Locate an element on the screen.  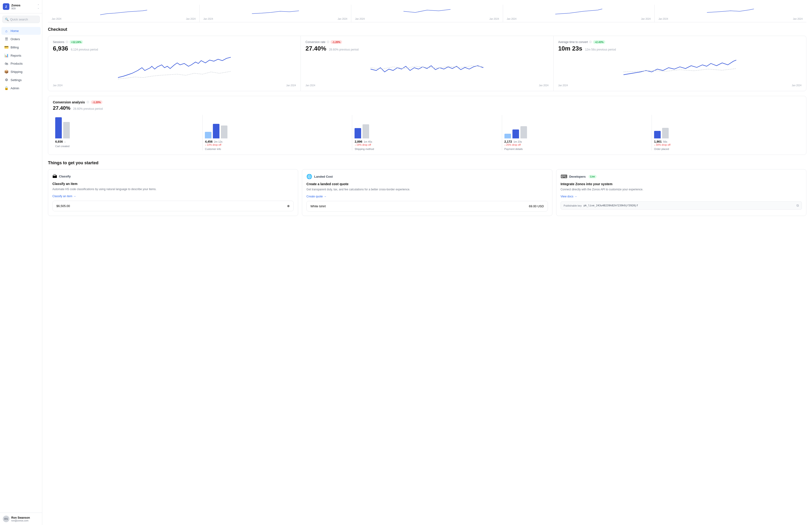
started-section: Things to get you started 🏔 Classify Cla… is located at coordinates (427, 188).